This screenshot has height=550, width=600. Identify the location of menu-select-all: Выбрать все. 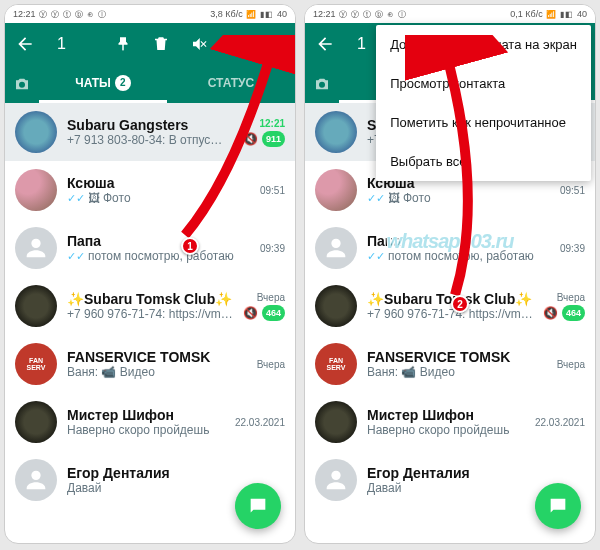
(484, 162).